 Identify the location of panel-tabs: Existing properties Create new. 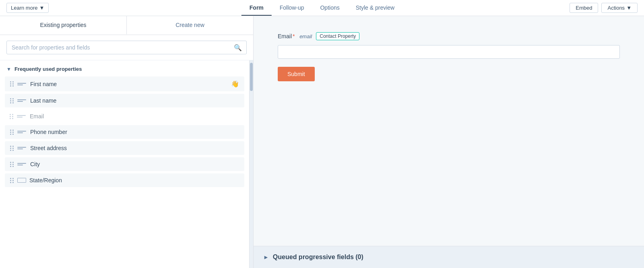
(126, 26).